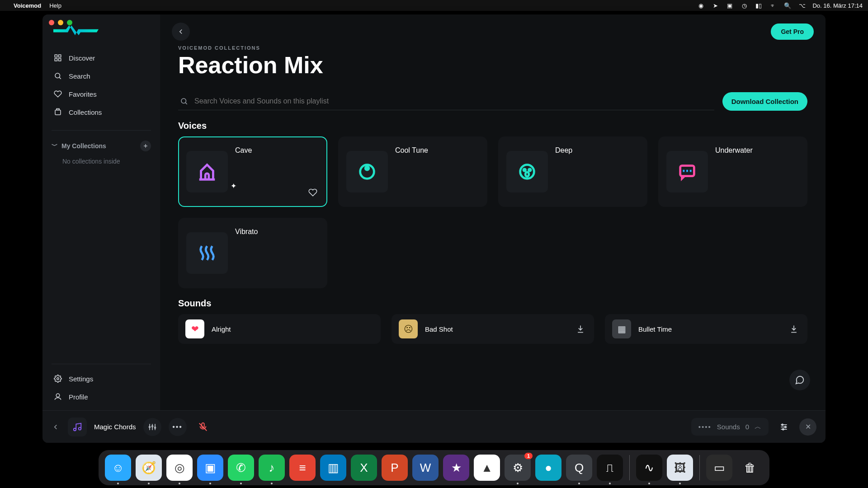 This screenshot has height=488, width=868. What do you see at coordinates (493, 48) in the screenshot?
I see `breadcrumb-sublabel: VOICEMOD COLLECTIONS` at bounding box center [493, 48].